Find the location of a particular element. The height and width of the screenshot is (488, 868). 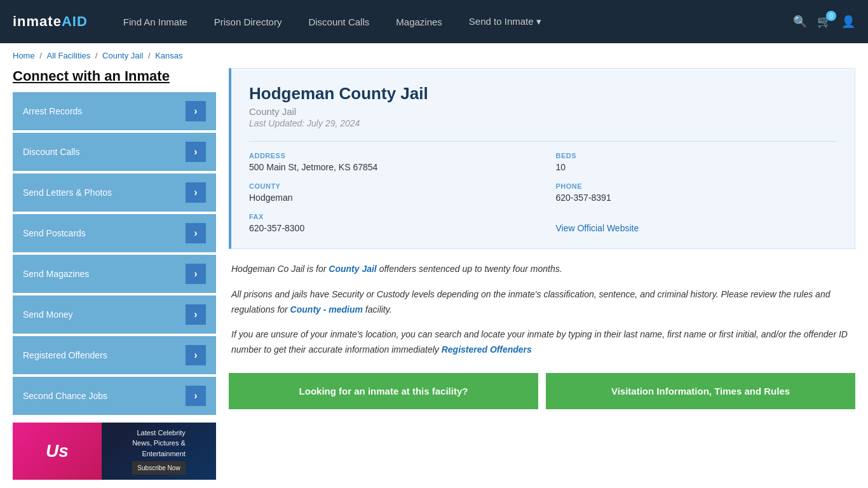

registered-offenders-link: Registered Offenders is located at coordinates (487, 349).